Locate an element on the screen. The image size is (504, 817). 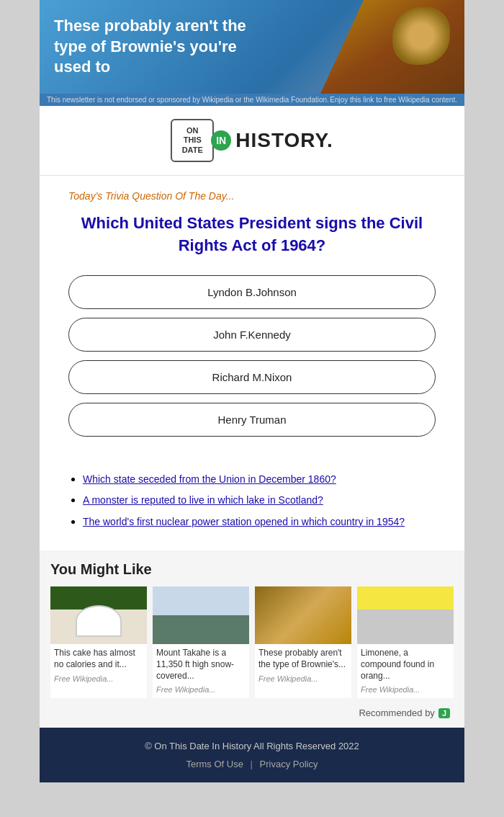
card-1: This cake has almost no calories and it.… is located at coordinates (99, 643).